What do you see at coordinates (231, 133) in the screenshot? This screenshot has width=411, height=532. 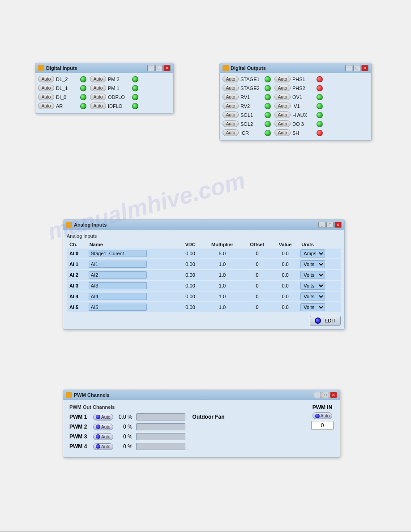 I see `do-icr-auto-btn: Auto` at bounding box center [231, 133].